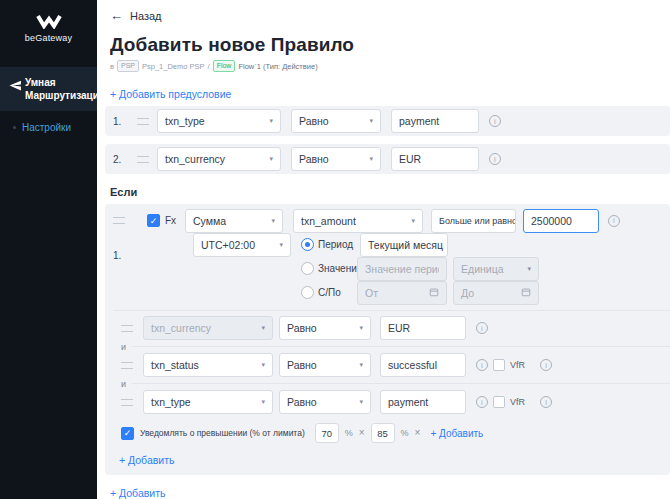  What do you see at coordinates (390, 192) in the screenshot?
I see `if-heading: Если` at bounding box center [390, 192].